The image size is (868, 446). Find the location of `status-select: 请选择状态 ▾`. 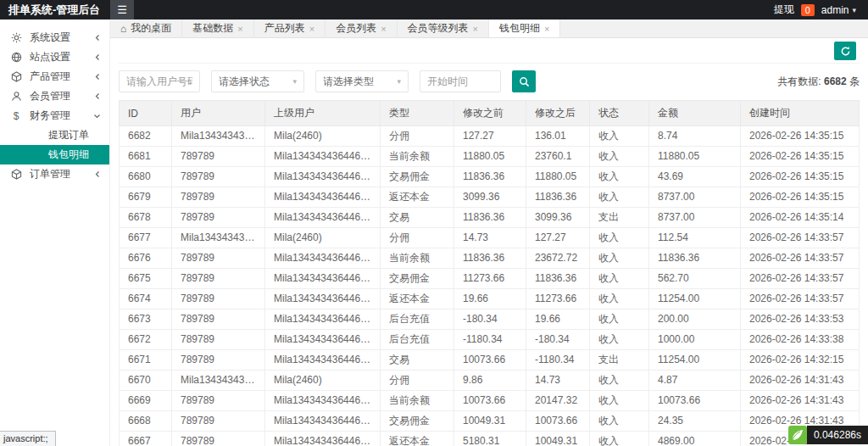

status-select: 请选择状态 ▾ is located at coordinates (258, 81).